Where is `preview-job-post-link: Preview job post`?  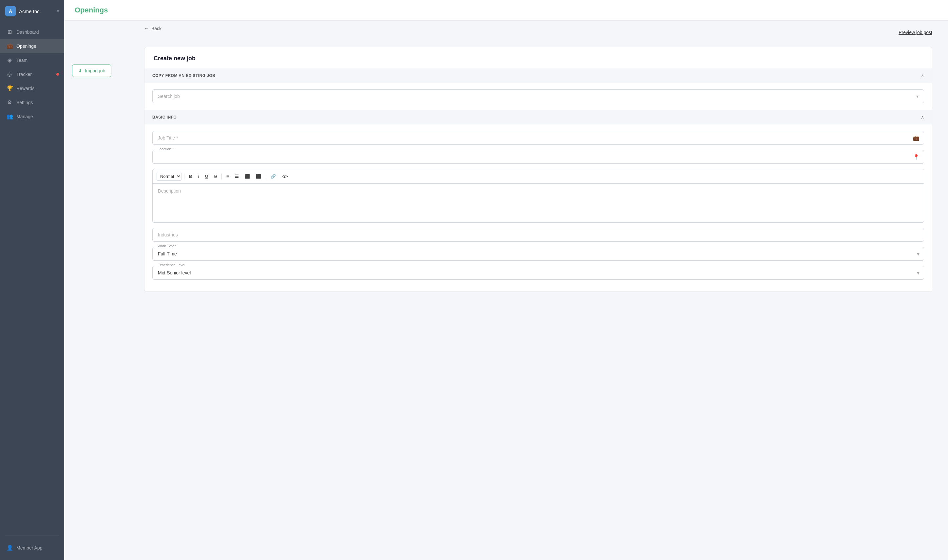 preview-job-post-link: Preview job post is located at coordinates (916, 32).